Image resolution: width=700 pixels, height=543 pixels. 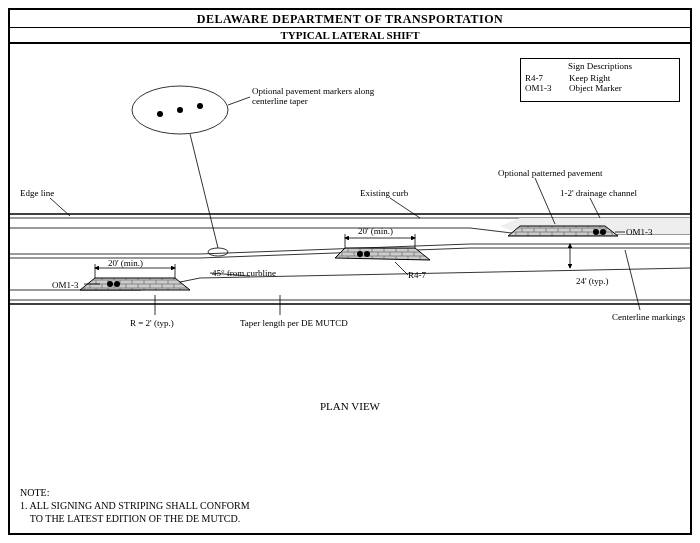 I want to click on label-edge-line: Edge line, so click(x=37, y=193).